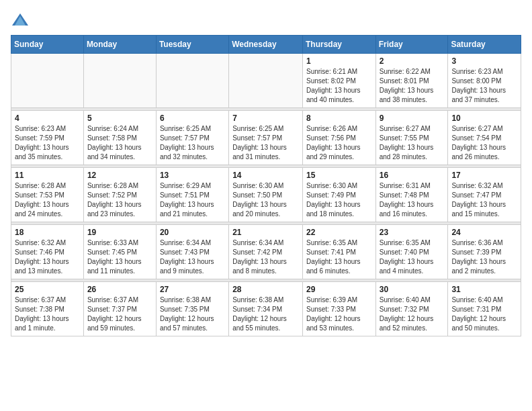  Describe the element at coordinates (120, 289) in the screenshot. I see `day-number: 26` at that location.